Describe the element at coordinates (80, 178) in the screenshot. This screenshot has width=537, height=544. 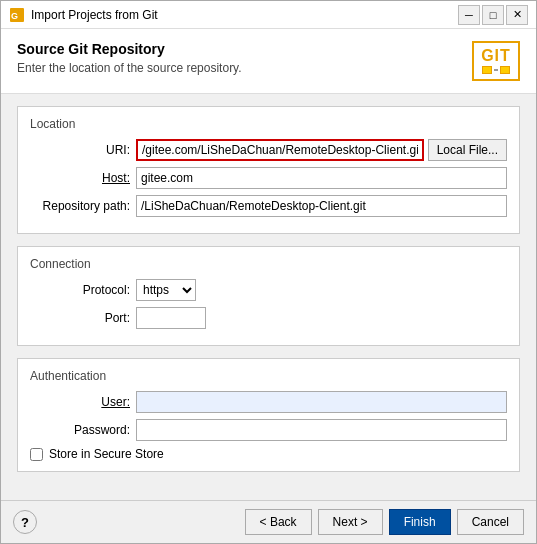
I see `host-label: Host:` at that location.